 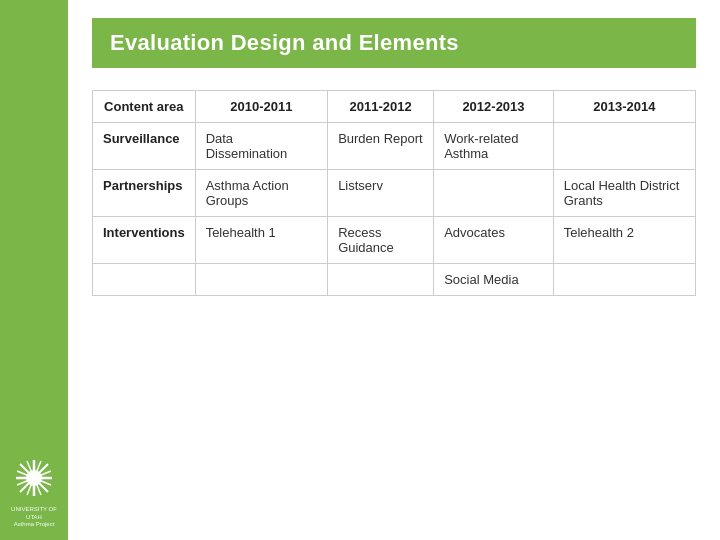 What do you see at coordinates (381, 194) in the screenshot?
I see `cell-partnerships-2011: Listserv` at bounding box center [381, 194].